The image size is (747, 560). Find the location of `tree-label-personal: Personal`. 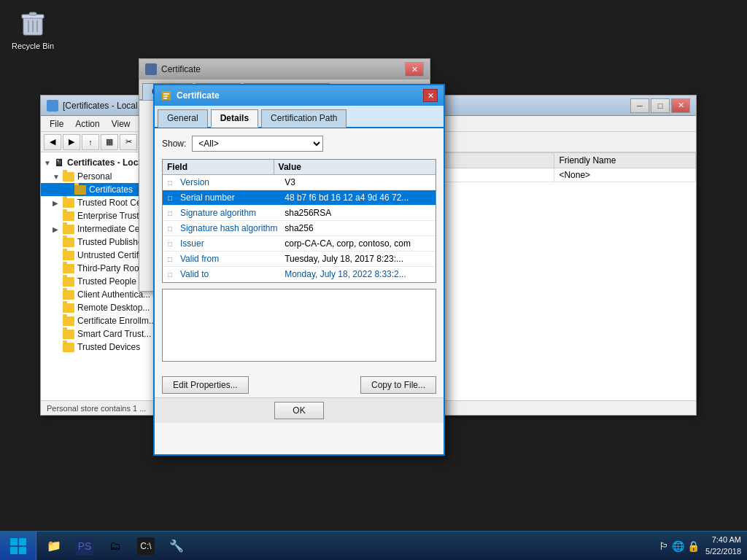

tree-label-personal: Personal is located at coordinates (95, 176).